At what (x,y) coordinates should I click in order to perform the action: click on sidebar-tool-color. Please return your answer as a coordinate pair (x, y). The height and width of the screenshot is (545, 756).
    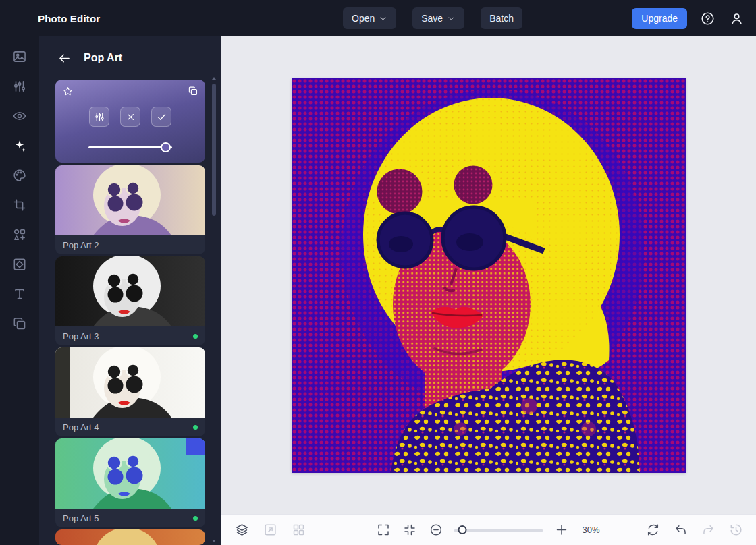
    Looking at the image, I should click on (20, 175).